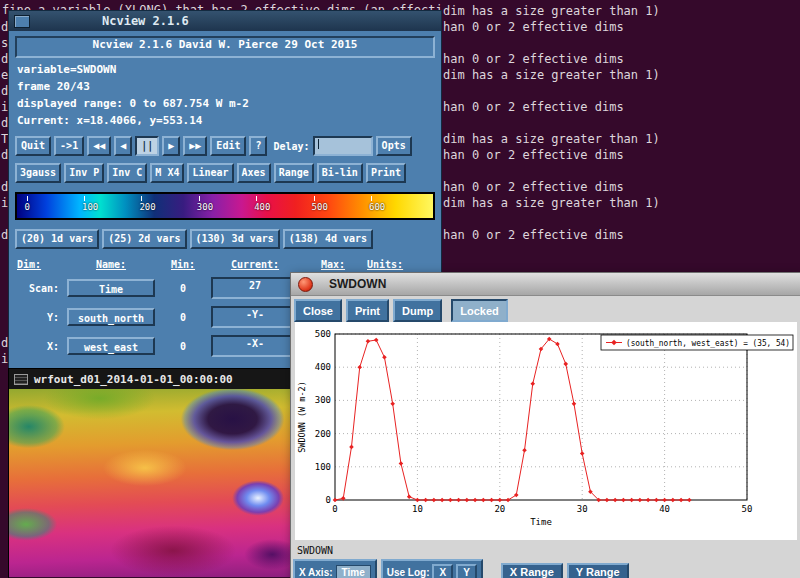  What do you see at coordinates (225, 21) in the screenshot?
I see `ncview-titlebar: Ncview 2.1.6` at bounding box center [225, 21].